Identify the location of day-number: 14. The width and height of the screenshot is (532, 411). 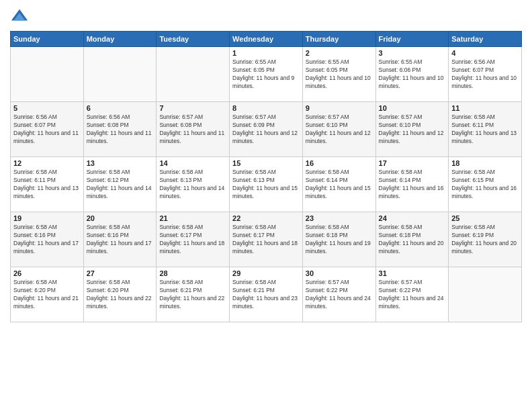
(193, 163).